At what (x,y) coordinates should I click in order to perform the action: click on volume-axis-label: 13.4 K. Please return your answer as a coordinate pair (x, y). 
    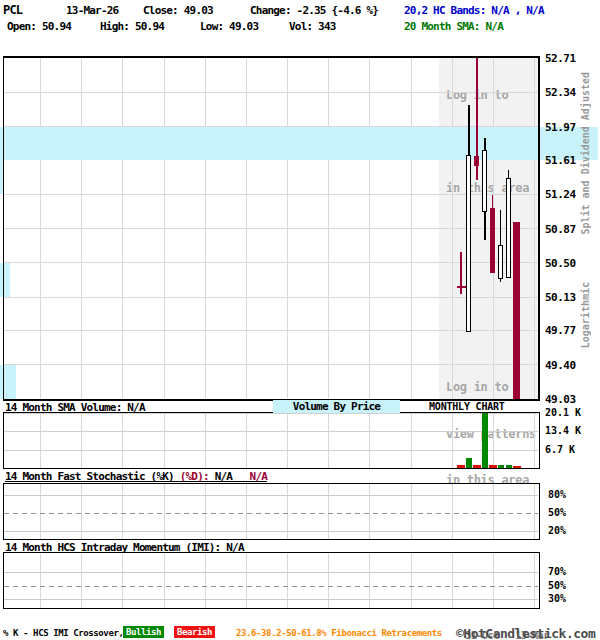
    Looking at the image, I should click on (563, 430).